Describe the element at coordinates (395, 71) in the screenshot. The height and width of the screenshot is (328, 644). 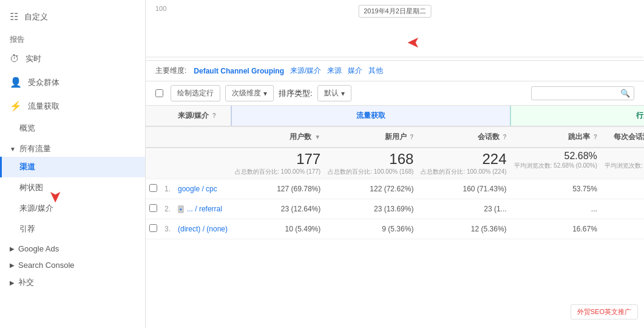
I see `dimension-bar: 主要维度: Default Channel Grouping 来源/媒介 来源 …` at that location.